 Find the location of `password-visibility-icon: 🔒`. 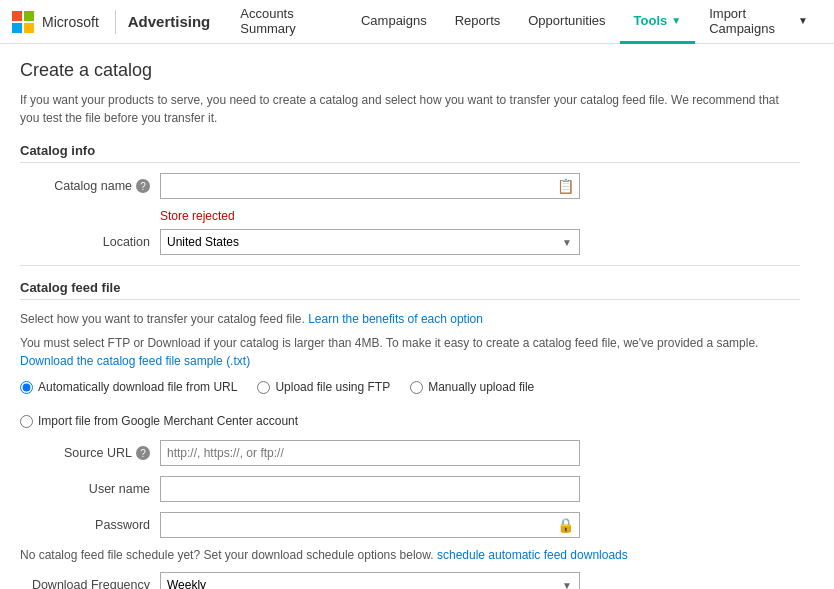

password-visibility-icon: 🔒 is located at coordinates (566, 525).